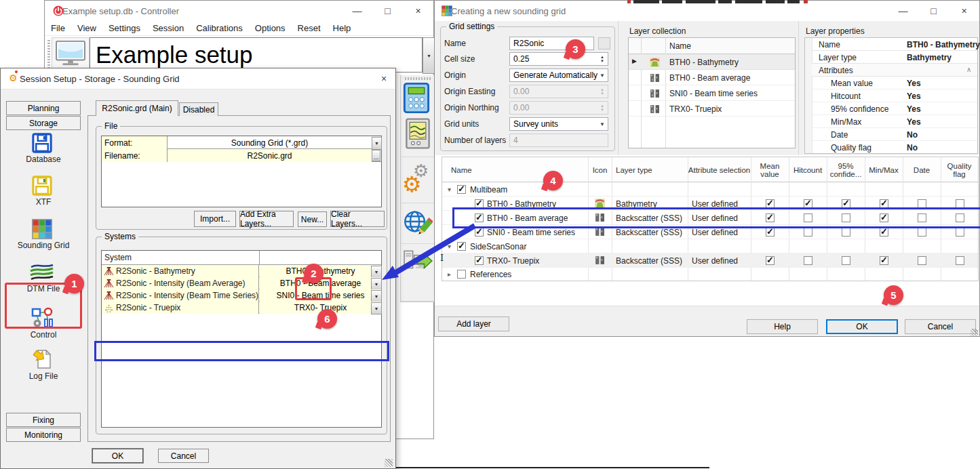  I want to click on sidebar-item-monitoring: Monitoring, so click(43, 435).